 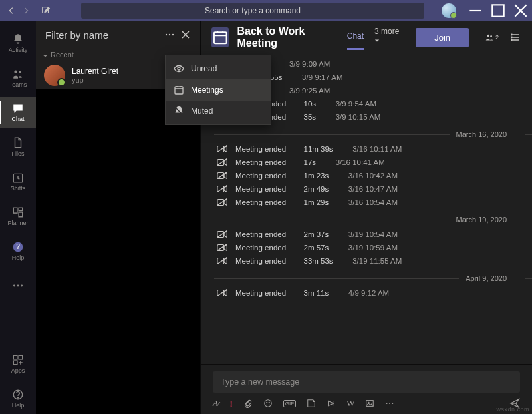 I want to click on filter-dropdown: Unread Meetings Muted, so click(x=218, y=90).